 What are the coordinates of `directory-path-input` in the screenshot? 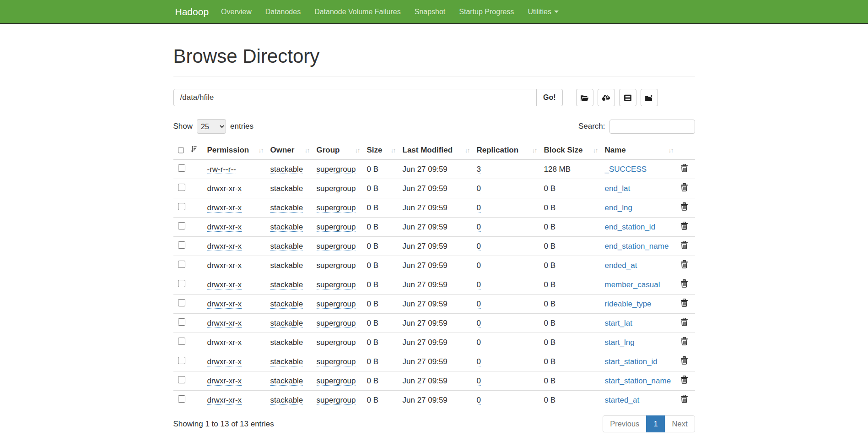 It's located at (355, 98).